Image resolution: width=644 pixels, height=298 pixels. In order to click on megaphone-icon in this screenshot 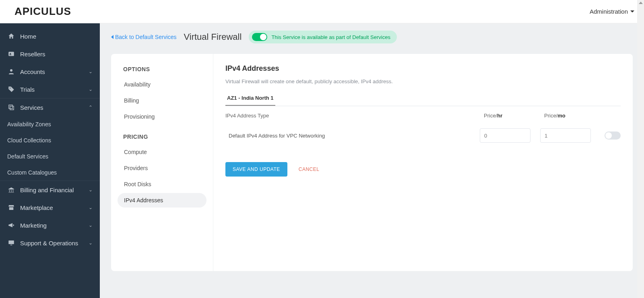, I will do `click(11, 225)`.